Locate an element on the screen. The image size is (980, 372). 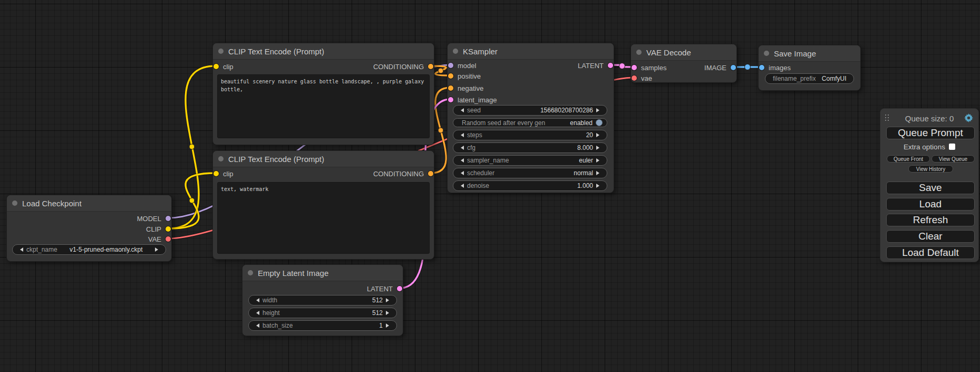
node-title: Load Checkpoint is located at coordinates (52, 204).